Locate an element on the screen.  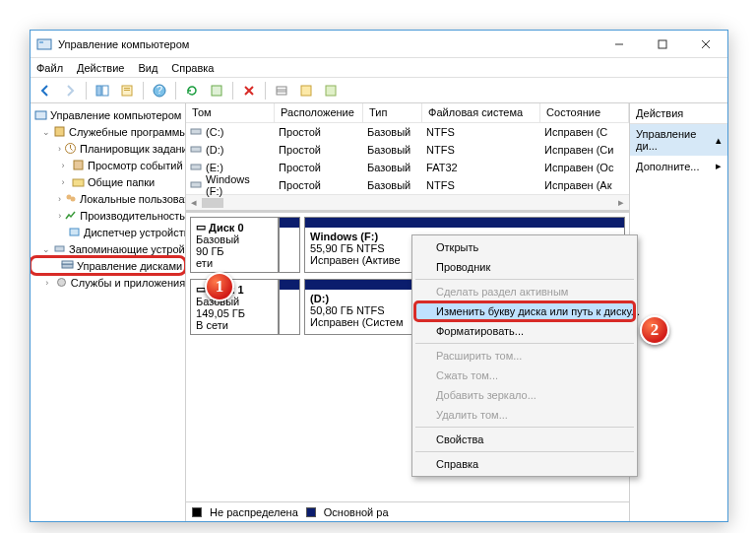
forward-button is located at coordinates (70, 91).